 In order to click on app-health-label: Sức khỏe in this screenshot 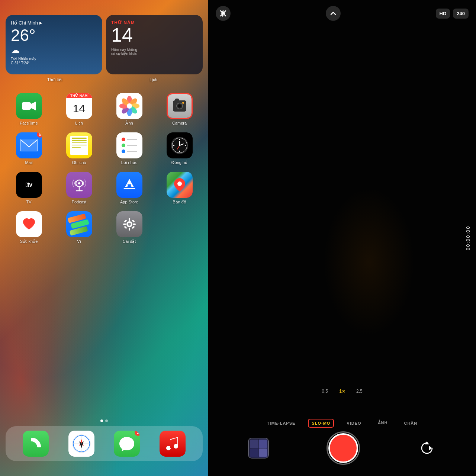, I will do `click(29, 242)`.